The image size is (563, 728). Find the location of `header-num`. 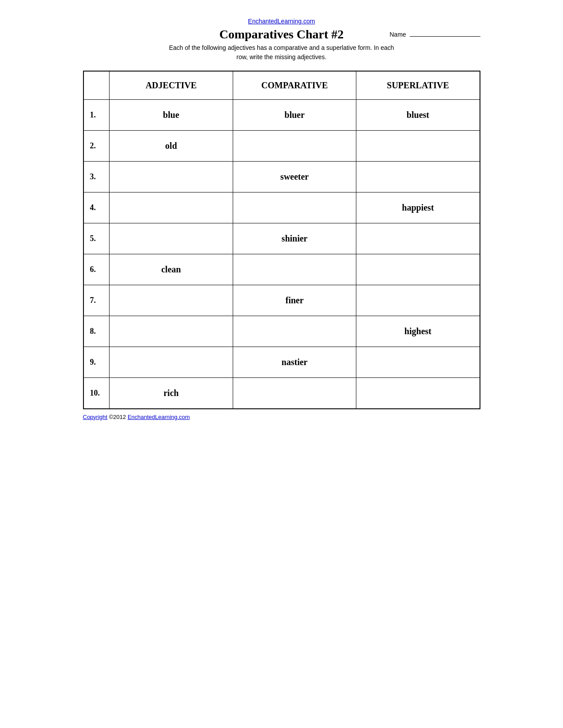

header-num is located at coordinates (96, 86).